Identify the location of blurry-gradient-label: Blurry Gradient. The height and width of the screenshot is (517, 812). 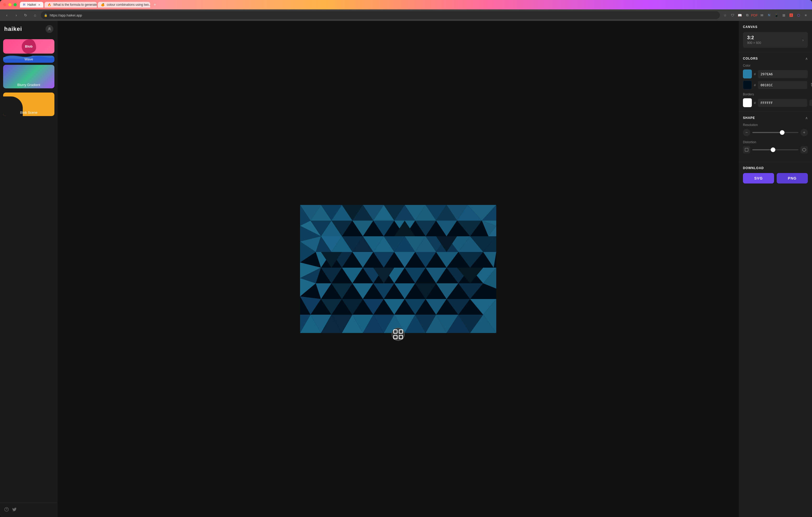
(29, 85).